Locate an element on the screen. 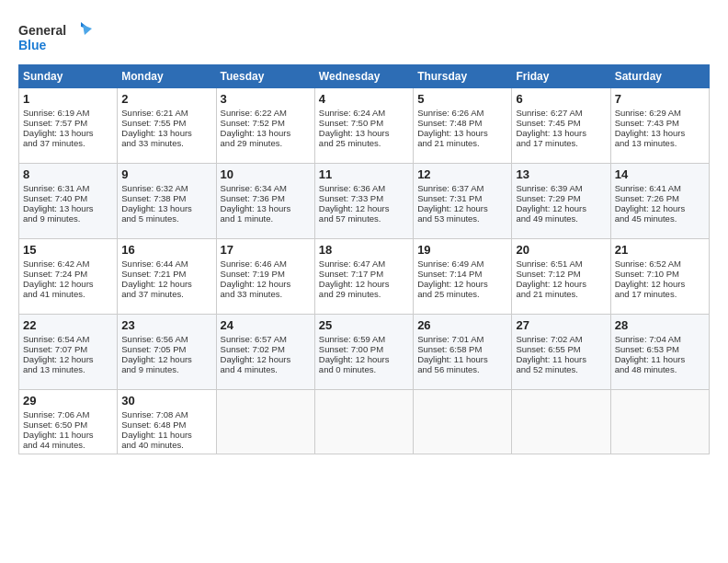 The height and width of the screenshot is (563, 728). weekday-header-friday: Friday is located at coordinates (561, 77).